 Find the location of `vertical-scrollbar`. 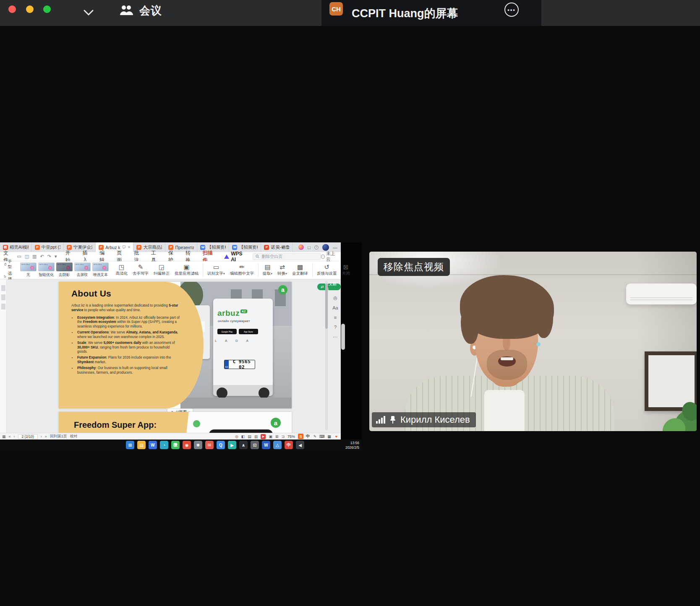

vertical-scrollbar is located at coordinates (326, 356).